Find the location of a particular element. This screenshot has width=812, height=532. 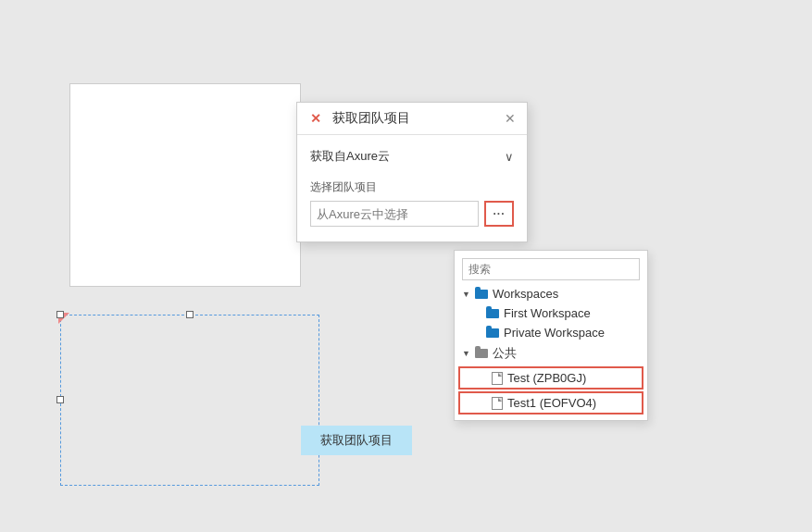

test-zpb0gj-label: Test (ZPB0GJ) is located at coordinates (546, 377).